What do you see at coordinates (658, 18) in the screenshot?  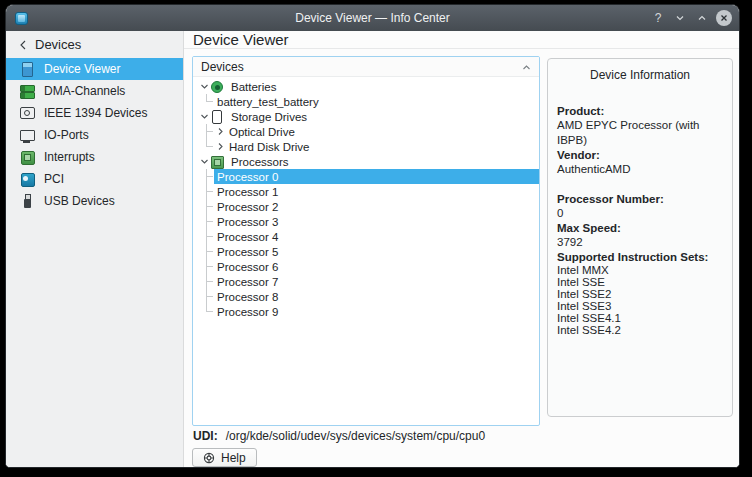 I see `context-help-button: ?` at bounding box center [658, 18].